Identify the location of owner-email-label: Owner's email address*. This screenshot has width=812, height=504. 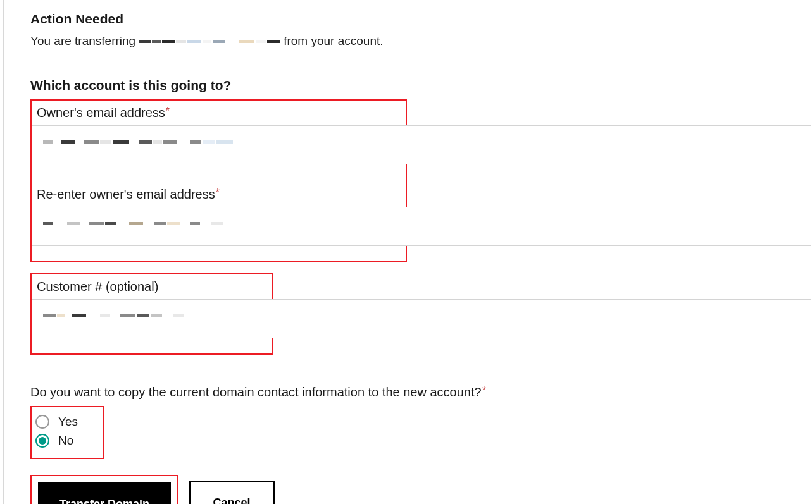
(219, 113).